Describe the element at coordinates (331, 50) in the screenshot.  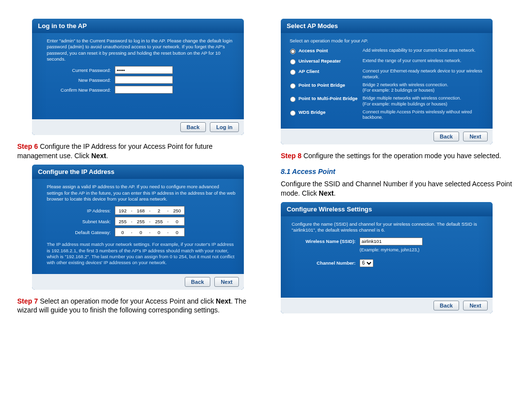
I see `mode-name: Access Point` at that location.